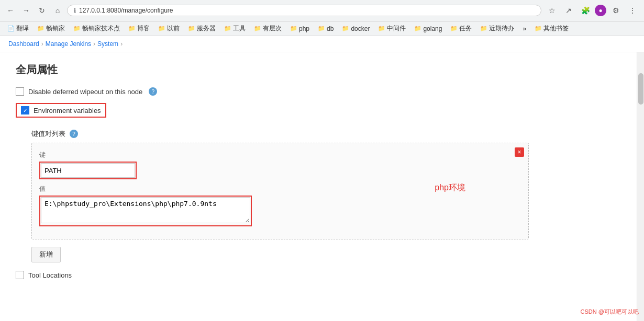  What do you see at coordinates (640, 187) in the screenshot?
I see `scrollbar` at bounding box center [640, 187].